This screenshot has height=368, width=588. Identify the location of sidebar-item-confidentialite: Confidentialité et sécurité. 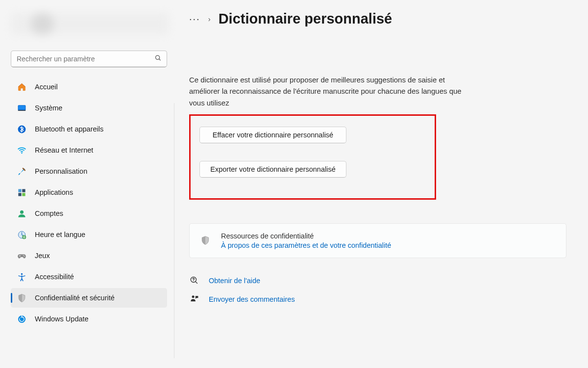
(89, 298).